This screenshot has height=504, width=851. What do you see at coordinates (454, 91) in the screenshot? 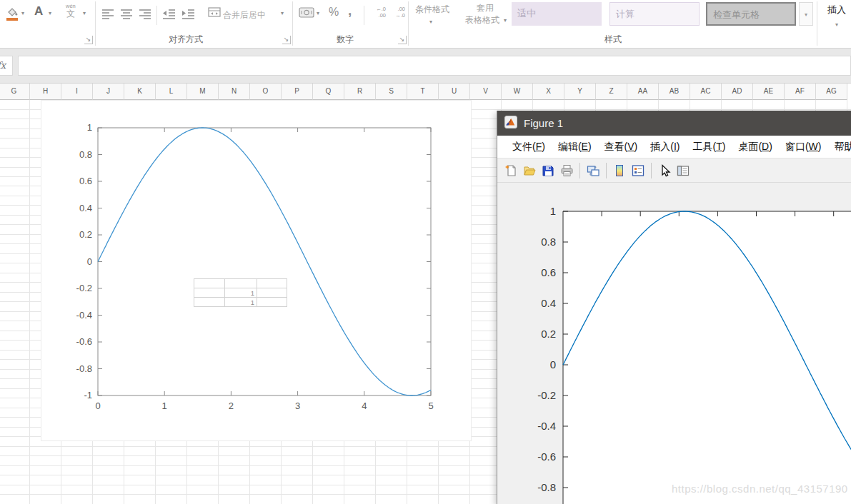
I see `column-header-U: U` at bounding box center [454, 91].